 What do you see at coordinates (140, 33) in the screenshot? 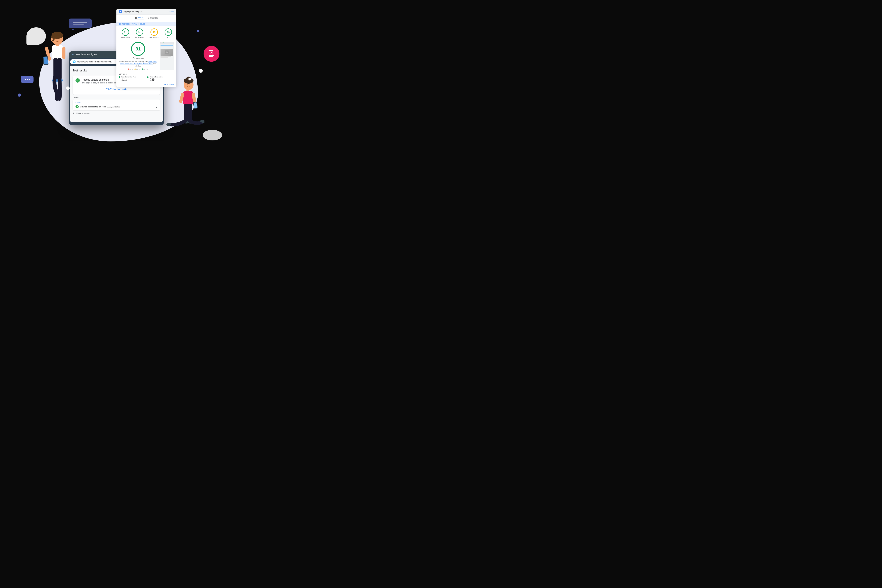
I see `score-accessibility: 91 Accessibility` at bounding box center [140, 33].